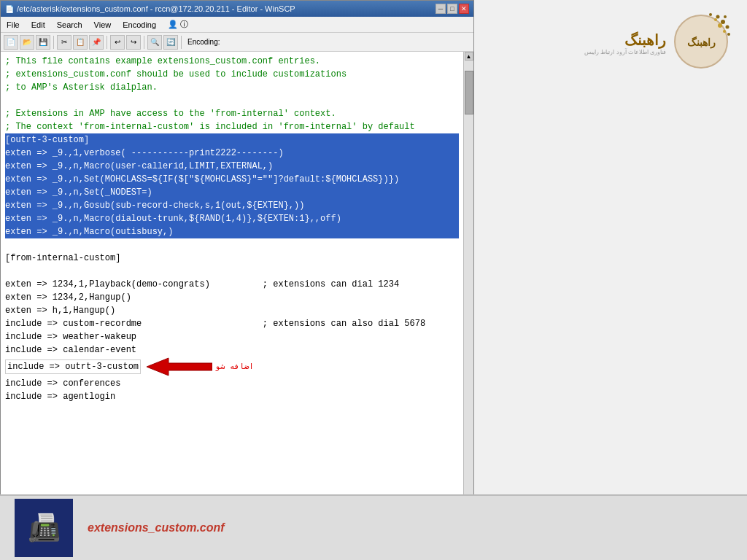 The height and width of the screenshot is (560, 747). I want to click on menu-bar: File Edit Search View Encoding 👤 ⓘ, so click(237, 25).